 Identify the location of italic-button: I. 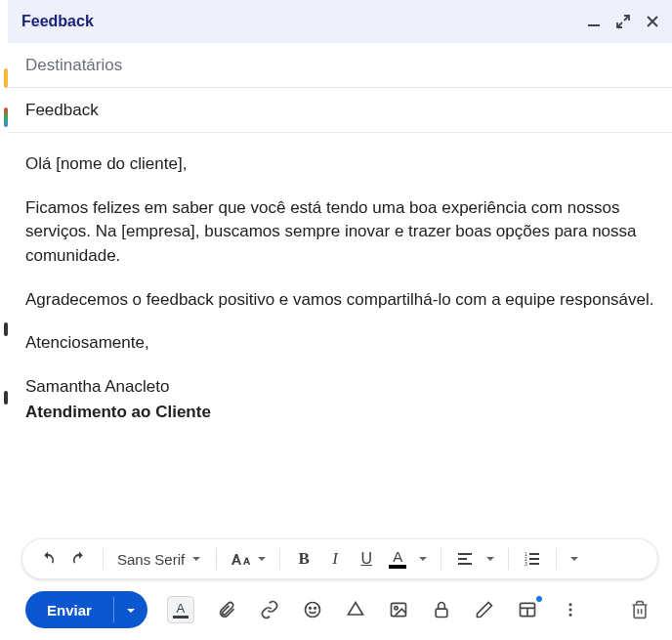
(335, 559).